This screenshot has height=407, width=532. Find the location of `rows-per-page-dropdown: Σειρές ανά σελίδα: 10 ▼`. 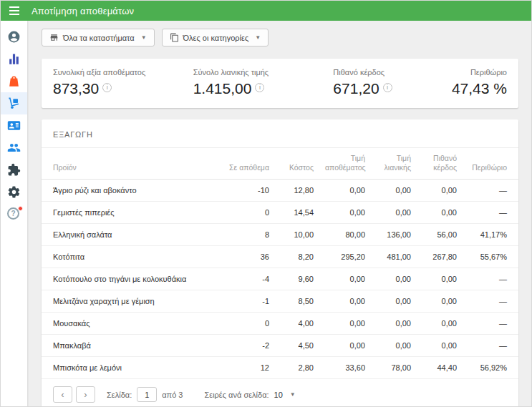

rows-per-page-dropdown: Σειρές ανά σελίδα: 10 ▼ is located at coordinates (249, 395).